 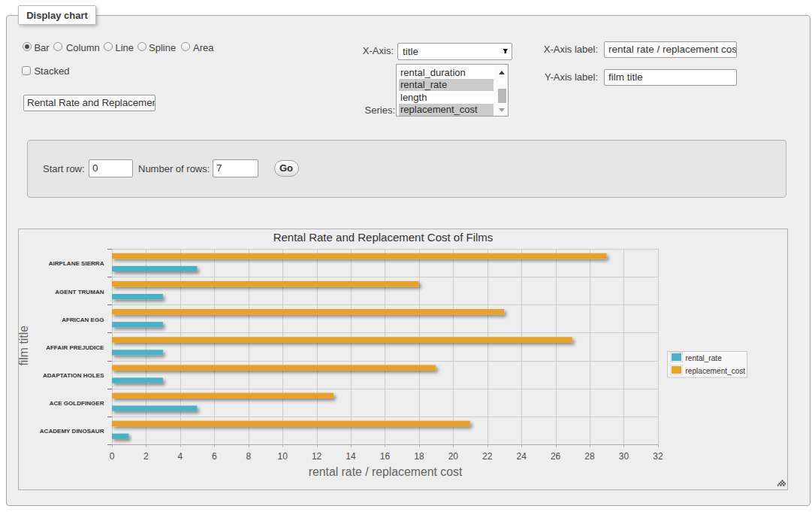 I want to click on svg-text: 4, so click(x=180, y=456).